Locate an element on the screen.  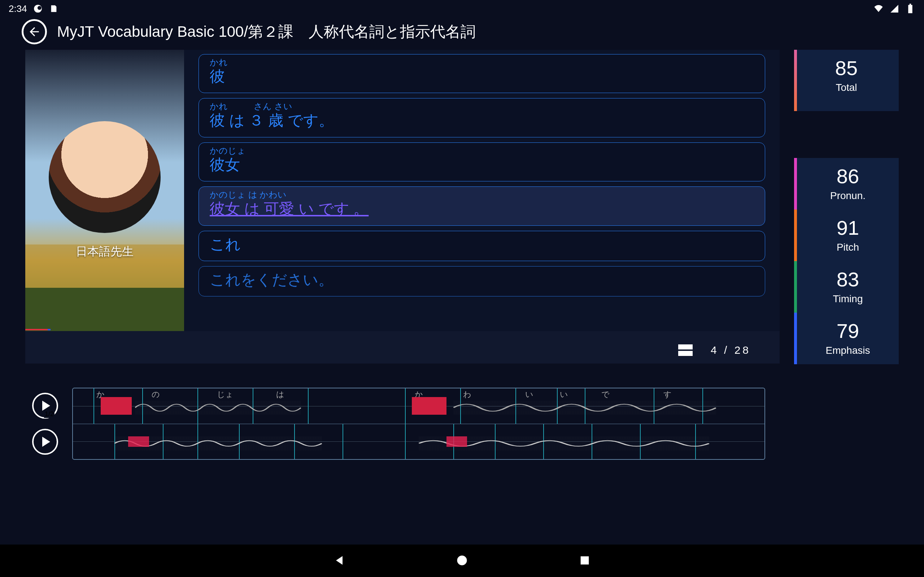
waveform-box: かのじょはかわいいです kanojowakawaides is located at coordinates (418, 424).